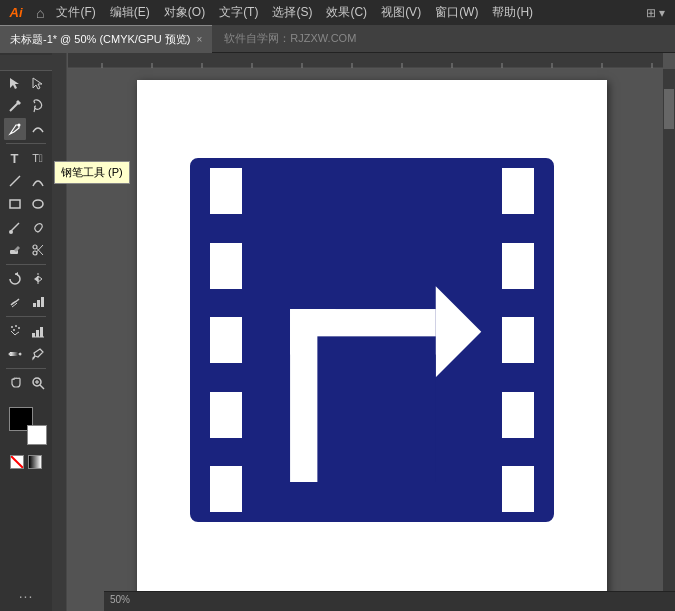 Image resolution: width=675 pixels, height=611 pixels. Describe the element at coordinates (15, 181) in the screenshot. I see `line-tool` at that location.